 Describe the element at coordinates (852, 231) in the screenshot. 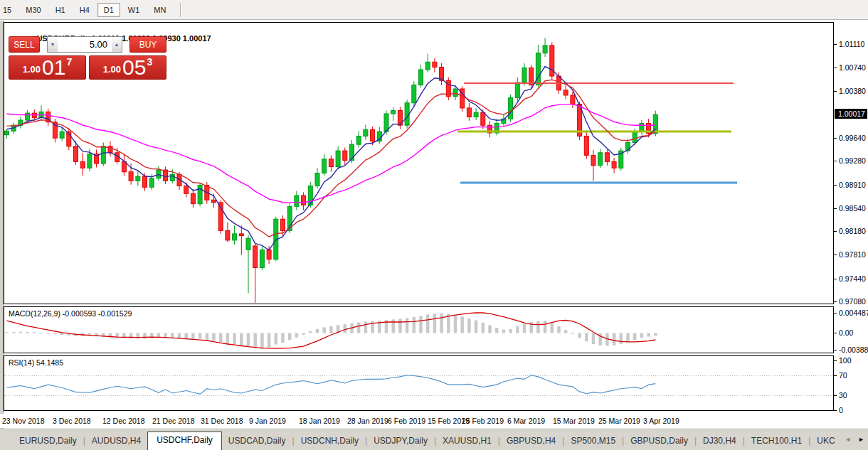

I see `price-tick-label: 0.98180` at that location.